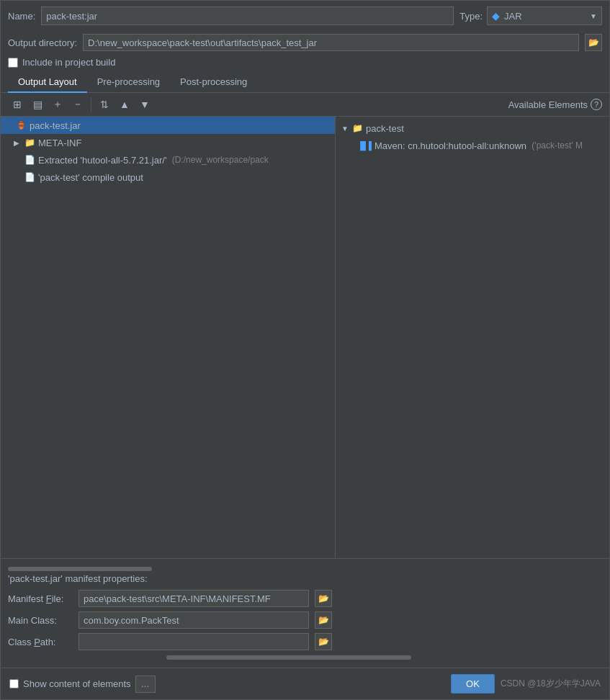  What do you see at coordinates (305, 62) in the screenshot?
I see `include-build-row: Include in project build` at bounding box center [305, 62].